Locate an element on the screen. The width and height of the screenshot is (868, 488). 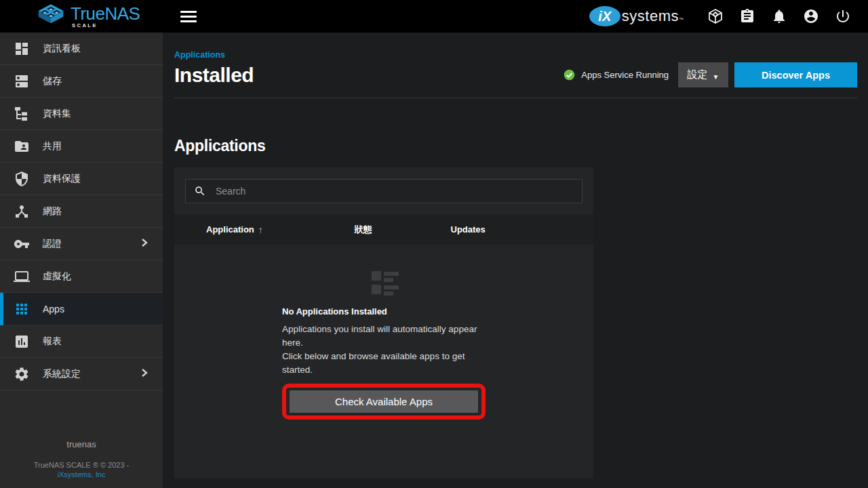
sidebar-item-virtualization: 虛擬化 is located at coordinates (81, 277).